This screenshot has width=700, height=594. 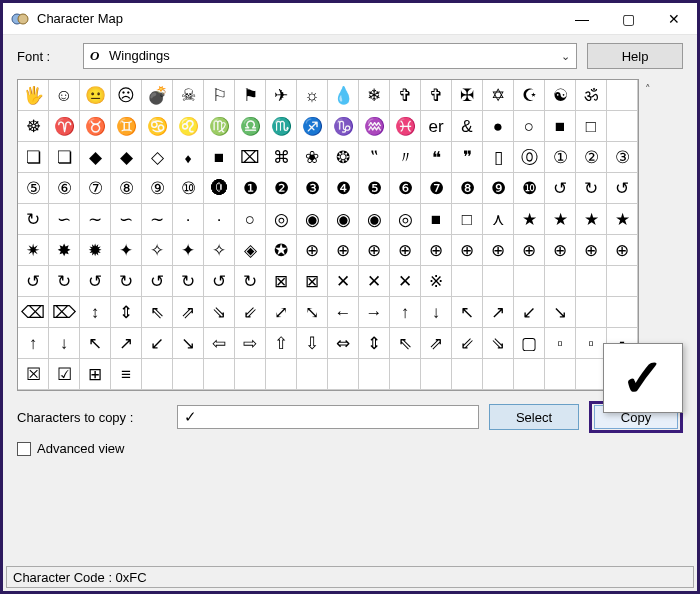 I want to click on character-cell: ❹, so click(x=344, y=188).